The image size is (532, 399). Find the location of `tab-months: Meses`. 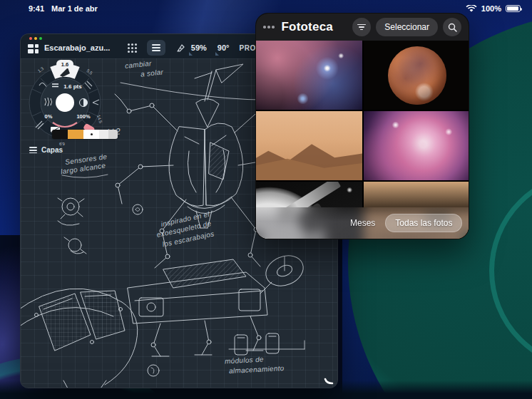

tab-months: Meses is located at coordinates (362, 223).